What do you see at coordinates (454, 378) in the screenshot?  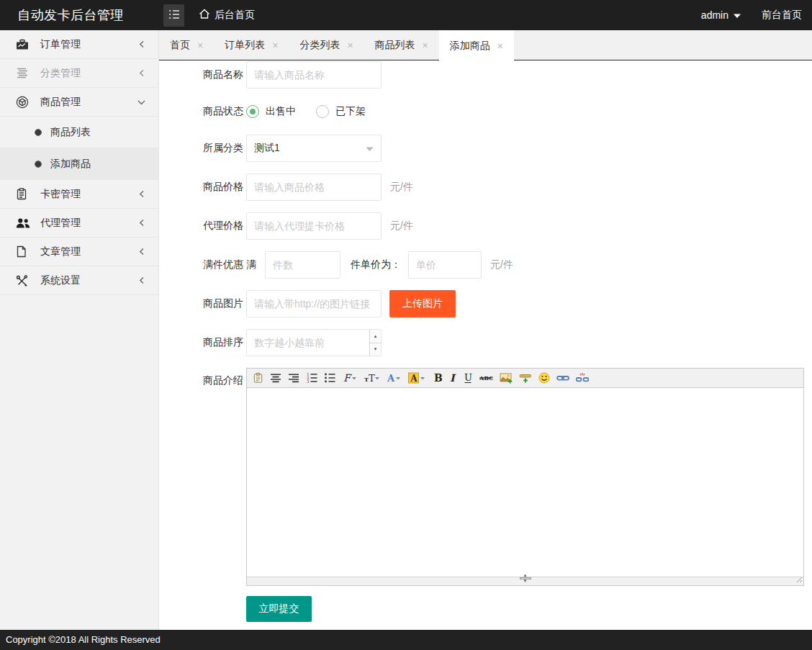 I see `svg-text: I` at bounding box center [454, 378].